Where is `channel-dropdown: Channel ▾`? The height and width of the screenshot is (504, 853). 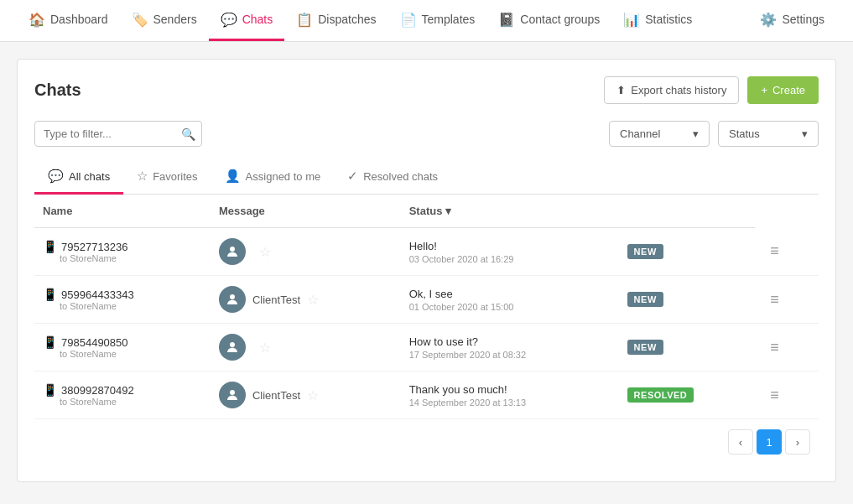
channel-dropdown: Channel ▾ is located at coordinates (659, 134).